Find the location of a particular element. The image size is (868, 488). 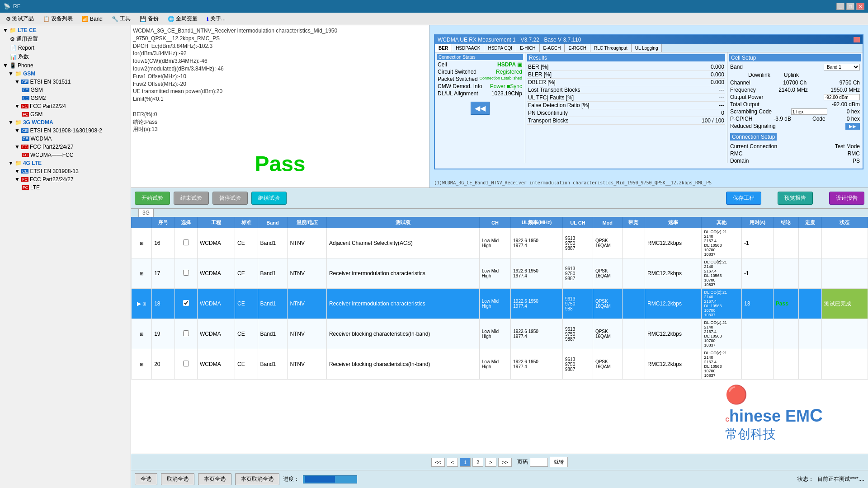

sidebar-item-fcc-part22-27-lte: ▼ FC FCC Part22/24/27 is located at coordinates (65, 179).